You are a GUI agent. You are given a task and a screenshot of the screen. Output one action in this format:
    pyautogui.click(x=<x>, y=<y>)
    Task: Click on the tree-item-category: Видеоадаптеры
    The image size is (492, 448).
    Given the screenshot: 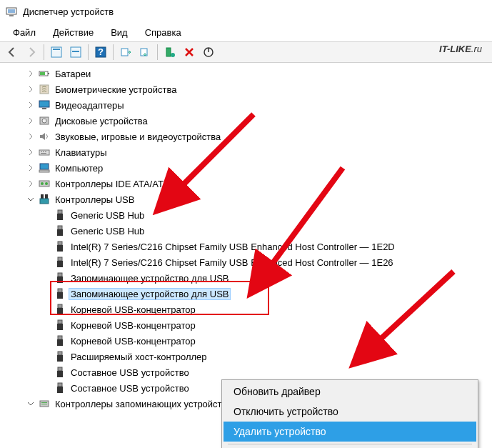 What is the action you would take?
    pyautogui.click(x=248, y=105)
    